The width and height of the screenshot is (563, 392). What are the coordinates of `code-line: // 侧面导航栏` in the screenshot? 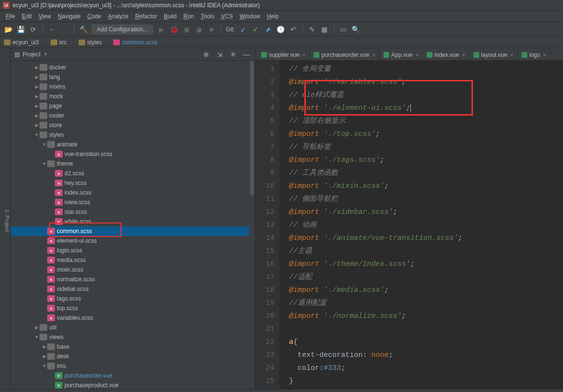 It's located at (426, 199).